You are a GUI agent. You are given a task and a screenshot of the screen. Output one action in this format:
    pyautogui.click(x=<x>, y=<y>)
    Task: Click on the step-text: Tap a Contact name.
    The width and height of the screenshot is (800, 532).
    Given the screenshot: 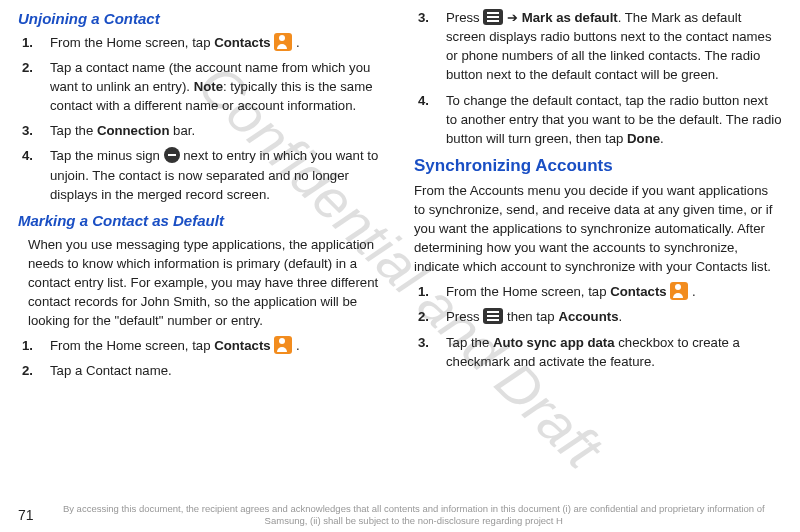 What is the action you would take?
    pyautogui.click(x=111, y=370)
    